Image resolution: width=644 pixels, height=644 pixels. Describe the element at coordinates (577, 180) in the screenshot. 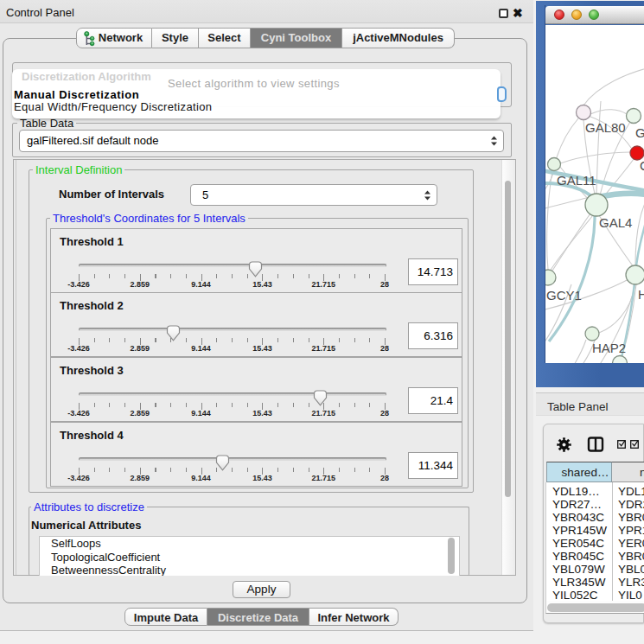

I see `svg-text: GAL11` at that location.